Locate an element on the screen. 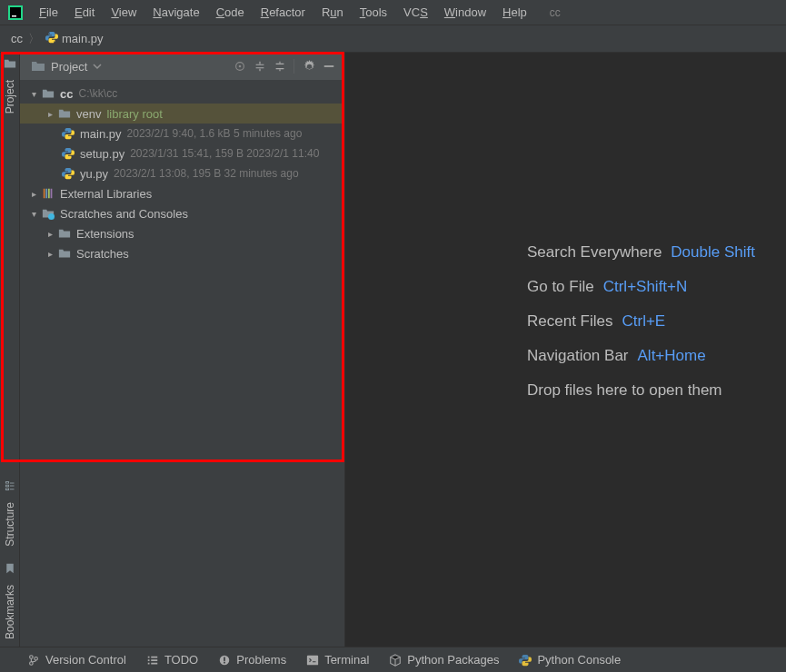  scratches-icon is located at coordinates (48, 213).